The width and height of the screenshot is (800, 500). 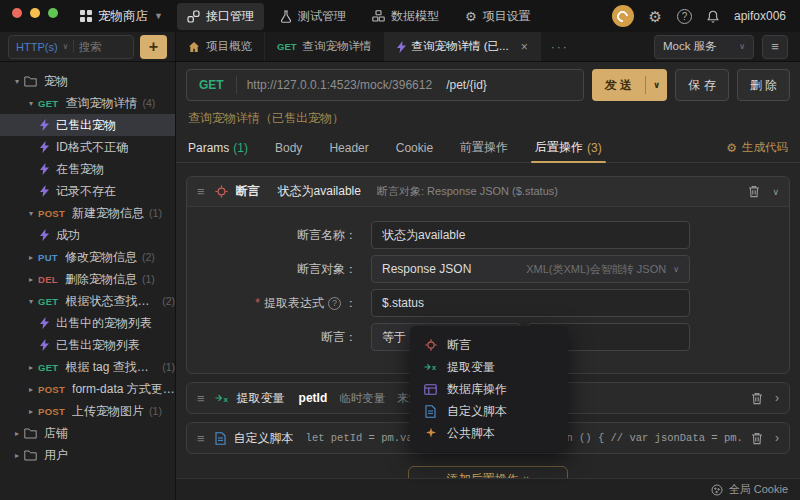 What do you see at coordinates (489, 389) in the screenshot?
I see `menu-item-database-operation: 数据库操作` at bounding box center [489, 389].